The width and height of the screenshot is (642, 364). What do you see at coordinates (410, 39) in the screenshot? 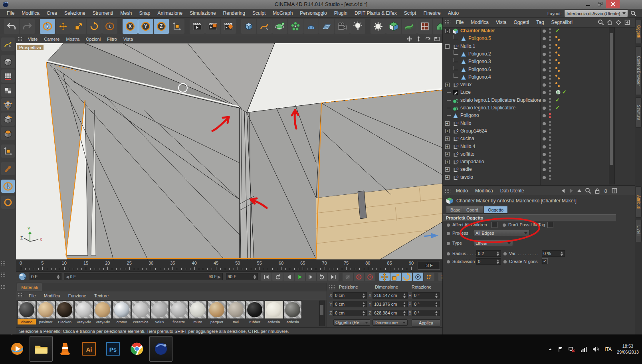
I see `vp-pan-icon` at bounding box center [410, 39].